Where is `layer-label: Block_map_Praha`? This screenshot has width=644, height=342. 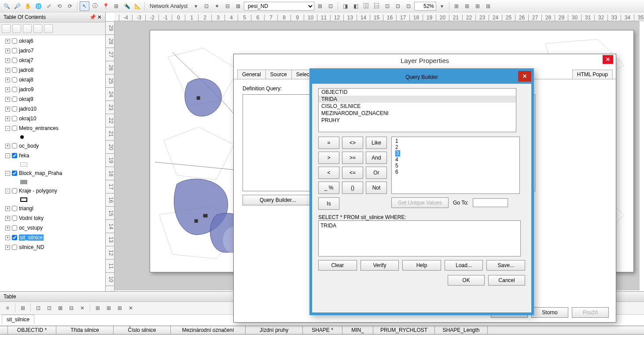 layer-label: Block_map_Praha is located at coordinates (40, 173).